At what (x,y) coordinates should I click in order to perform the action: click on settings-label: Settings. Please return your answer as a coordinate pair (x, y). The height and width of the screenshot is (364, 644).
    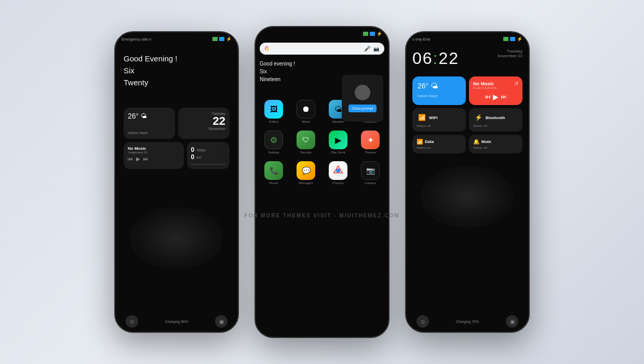
    Looking at the image, I should click on (274, 152).